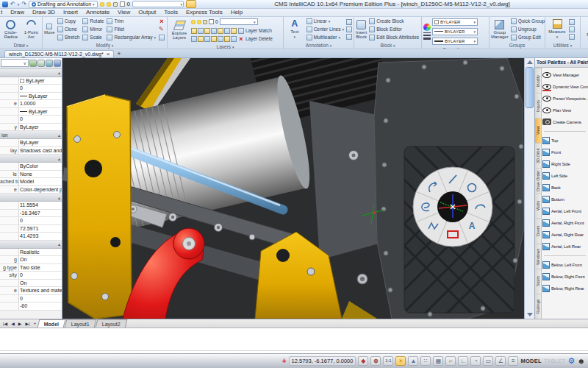  Describe the element at coordinates (204, 12) in the screenshot. I see `menu-item-express-tools: Express Tools` at that location.